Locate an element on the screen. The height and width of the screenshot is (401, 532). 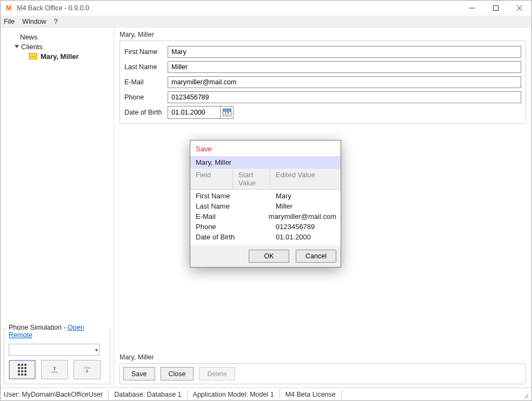
dialpad-icon is located at coordinates (22, 370).